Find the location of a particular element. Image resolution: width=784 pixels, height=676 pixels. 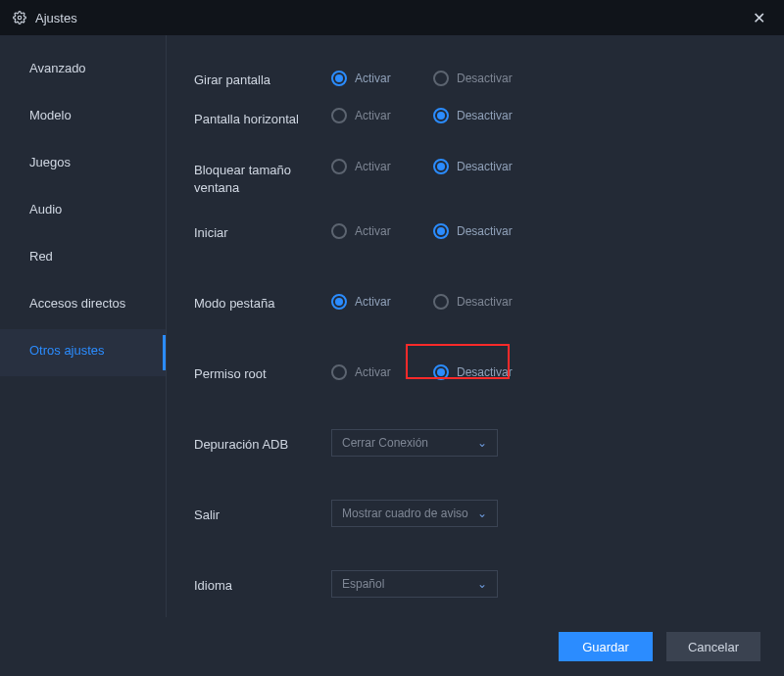

row-adb: Depuración ADB Cerrar Conexión ⌄ is located at coordinates (475, 443).